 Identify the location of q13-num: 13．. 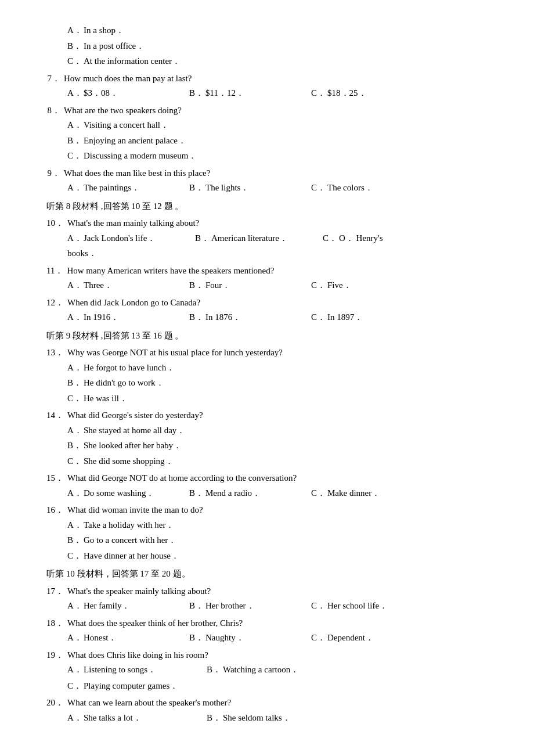
(57, 353).